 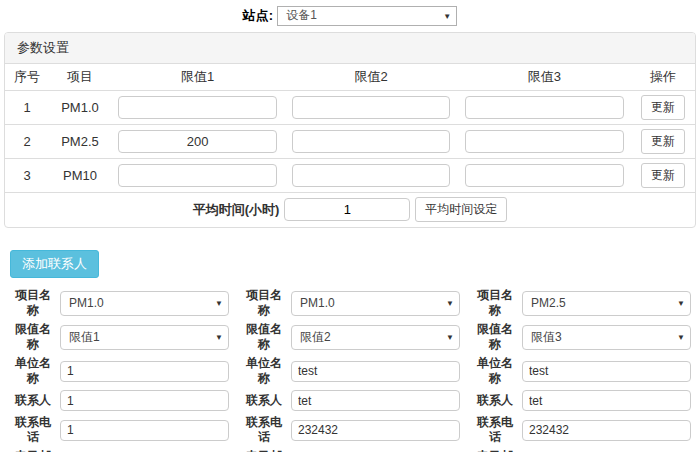 What do you see at coordinates (606, 304) in the screenshot?
I see `project-name-select: PM2.5 ▼` at bounding box center [606, 304].